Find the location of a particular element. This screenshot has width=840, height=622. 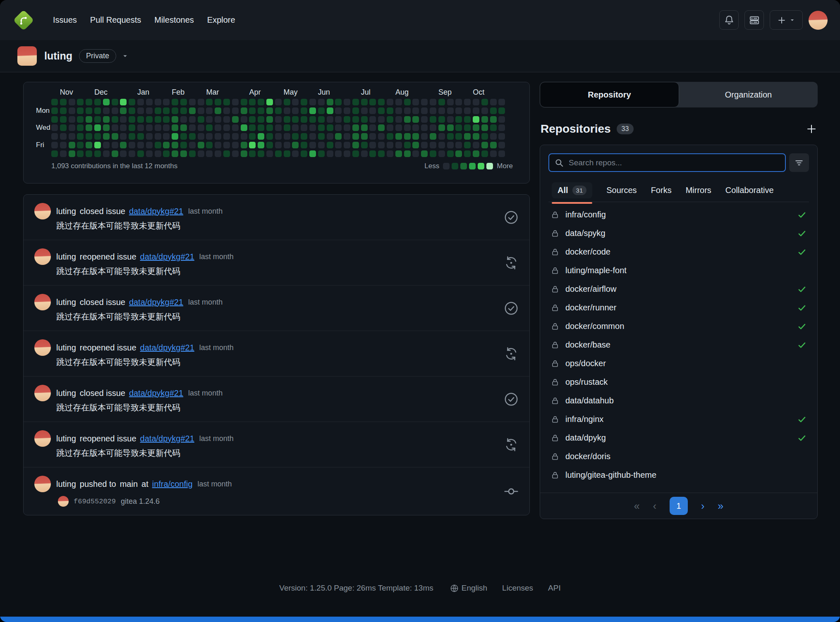

footer-link-english: English is located at coordinates (469, 588).